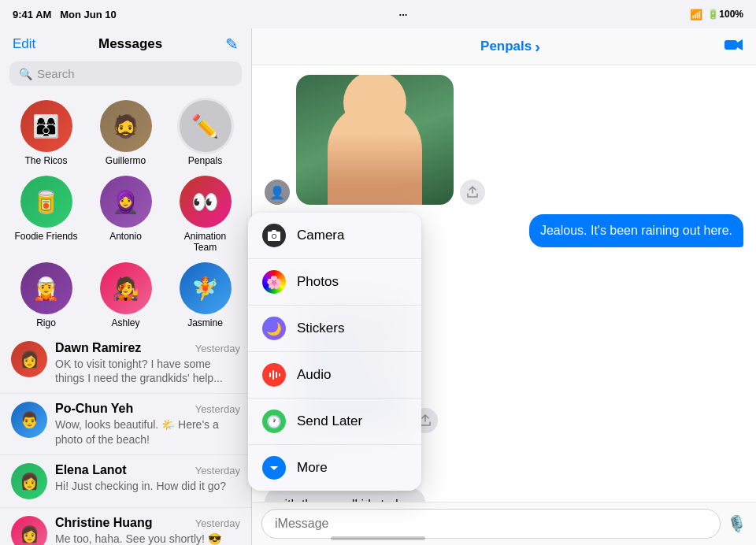 This screenshot has width=756, height=545. I want to click on popup-menu: Camera 🌸 Photos 🌙 Stickers Audio 🕐 Send …, so click(335, 351).